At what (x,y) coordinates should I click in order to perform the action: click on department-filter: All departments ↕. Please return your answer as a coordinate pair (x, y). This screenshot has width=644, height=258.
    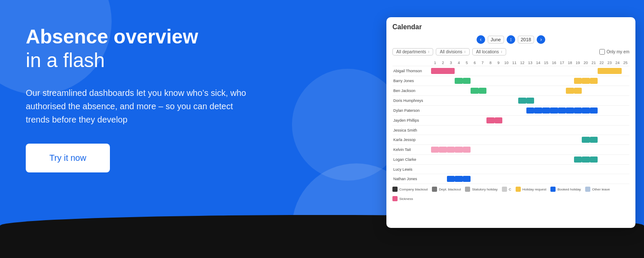
    Looking at the image, I should click on (413, 52).